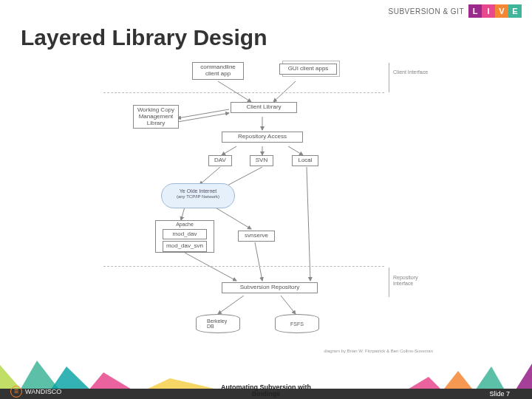  I want to click on live-l: L, so click(475, 11).